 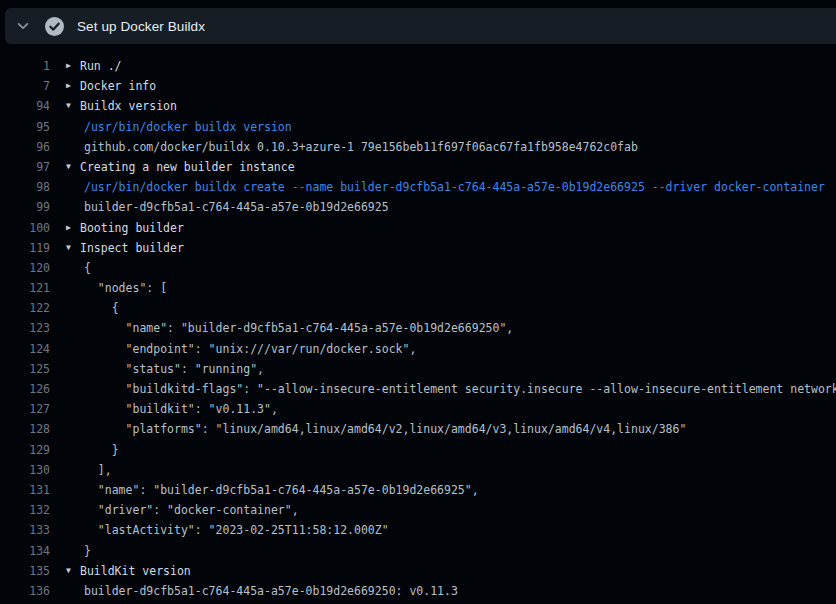 What do you see at coordinates (25, 106) in the screenshot?
I see `line-number: 94` at bounding box center [25, 106].